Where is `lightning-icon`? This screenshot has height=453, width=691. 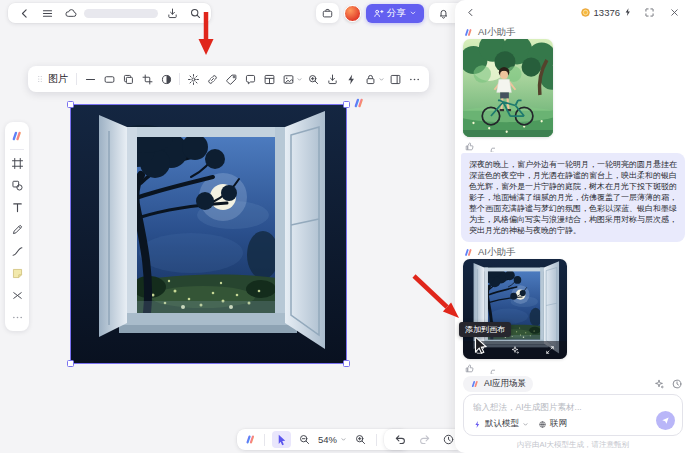 lightning-icon is located at coordinates (478, 424).